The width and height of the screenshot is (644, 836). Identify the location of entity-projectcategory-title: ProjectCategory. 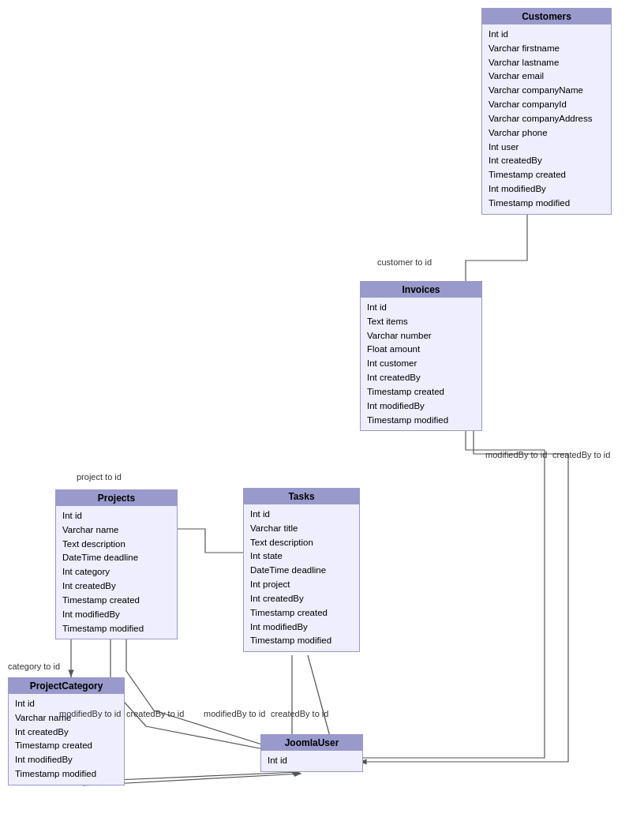
(66, 686).